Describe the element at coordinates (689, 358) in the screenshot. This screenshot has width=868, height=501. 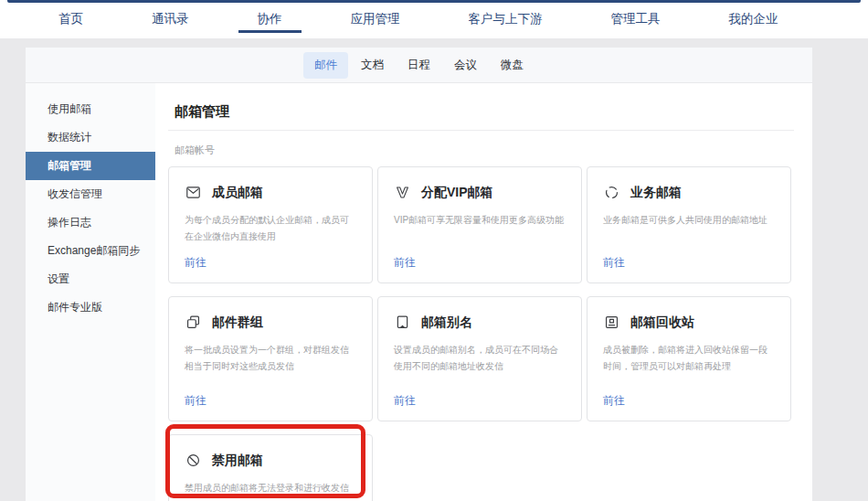
I see `card-description: 成员被删除，邮箱将进入回收站保留一段时间，管理员可以对邮箱再处理` at that location.